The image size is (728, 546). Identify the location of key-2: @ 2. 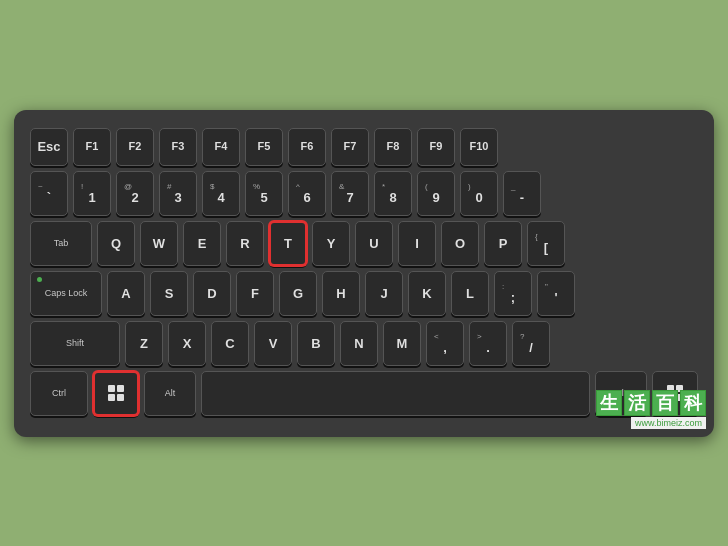
(135, 194).